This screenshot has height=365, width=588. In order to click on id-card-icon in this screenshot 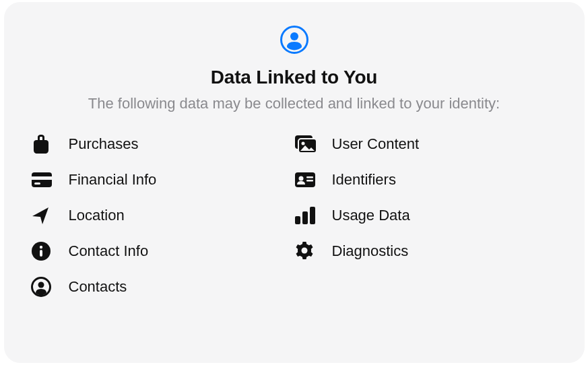, I will do `click(307, 180)`.